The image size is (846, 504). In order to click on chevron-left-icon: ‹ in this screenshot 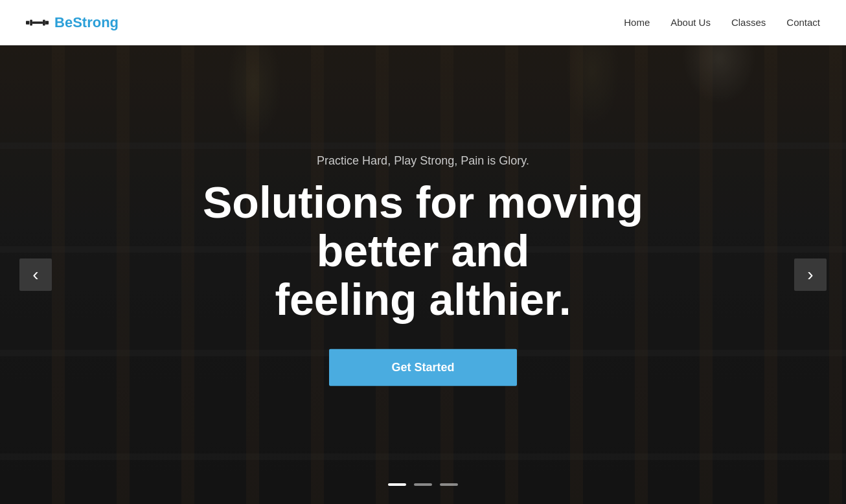, I will do `click(35, 275)`.